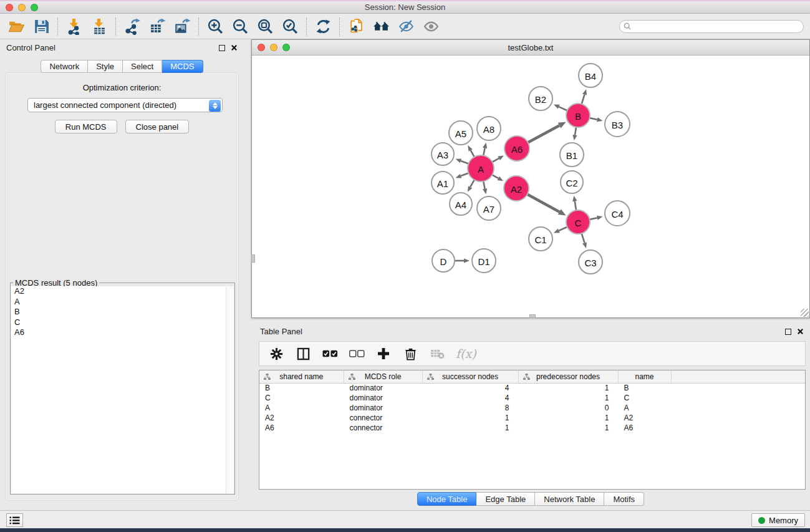 Image resolution: width=810 pixels, height=532 pixels. I want to click on graph-edge-A-A3, so click(465, 162).